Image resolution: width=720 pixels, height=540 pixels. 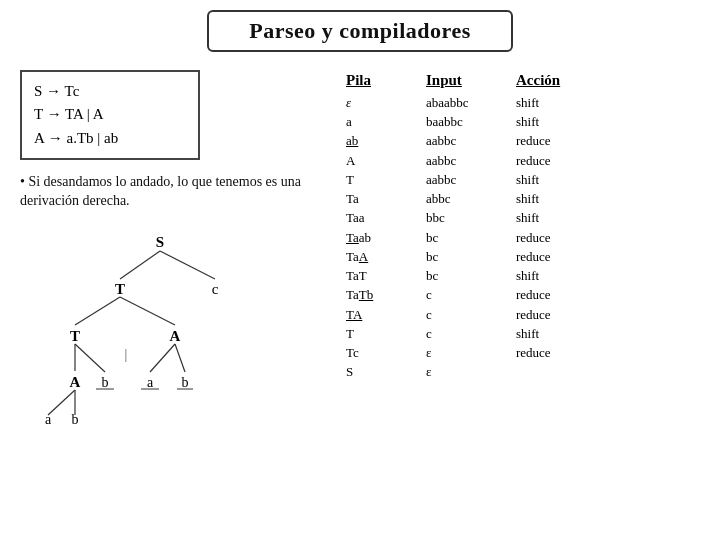 What do you see at coordinates (380, 140) in the screenshot?
I see `cell: ab` at bounding box center [380, 140].